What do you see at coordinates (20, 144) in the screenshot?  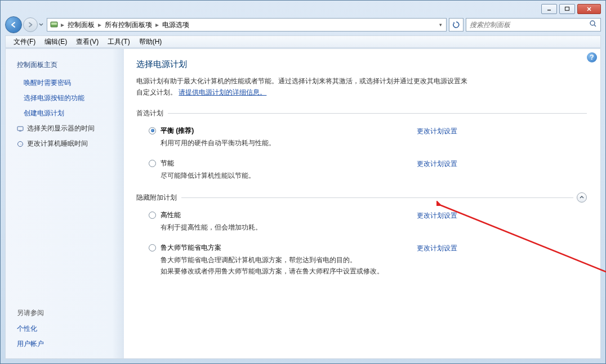 I see `sleep-icon` at bounding box center [20, 144].